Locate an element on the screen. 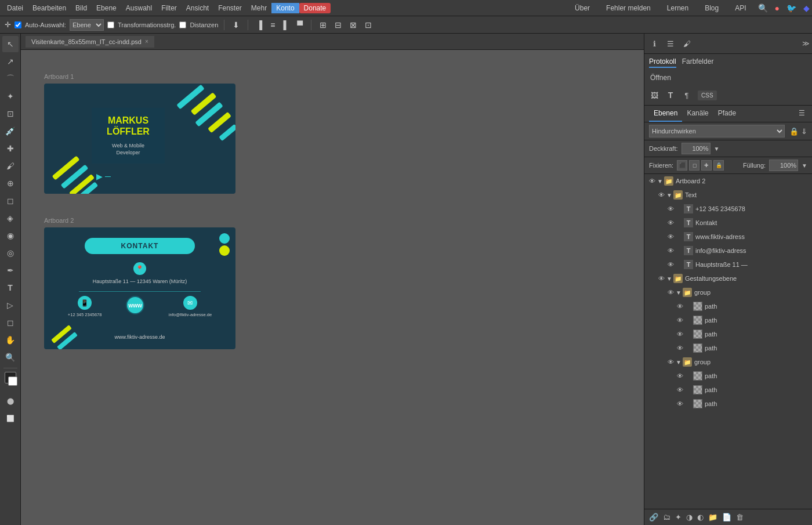 This screenshot has height=525, width=812. transform-checkbox is located at coordinates (111, 25).